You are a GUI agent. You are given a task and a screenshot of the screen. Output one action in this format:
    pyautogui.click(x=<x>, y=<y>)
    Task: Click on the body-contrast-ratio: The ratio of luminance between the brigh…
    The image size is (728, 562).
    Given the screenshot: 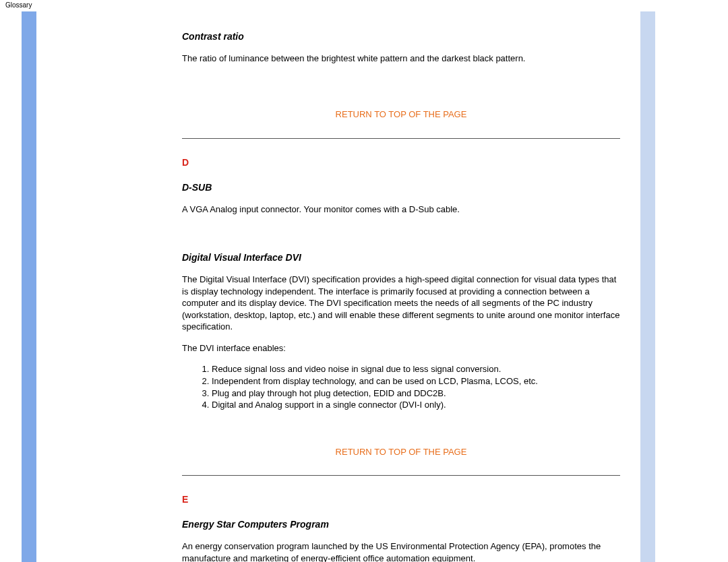 What is the action you would take?
    pyautogui.click(x=401, y=59)
    